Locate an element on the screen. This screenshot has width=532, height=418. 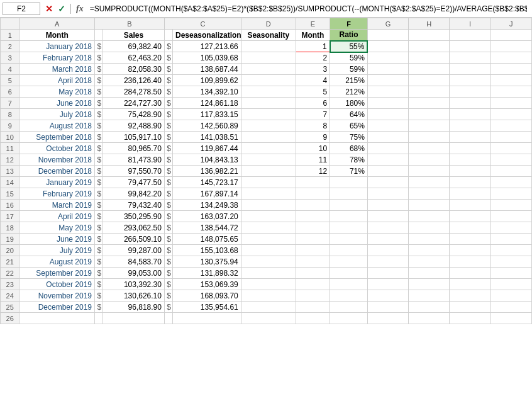
cell-deseason: 141,038.51 is located at coordinates (208, 137).